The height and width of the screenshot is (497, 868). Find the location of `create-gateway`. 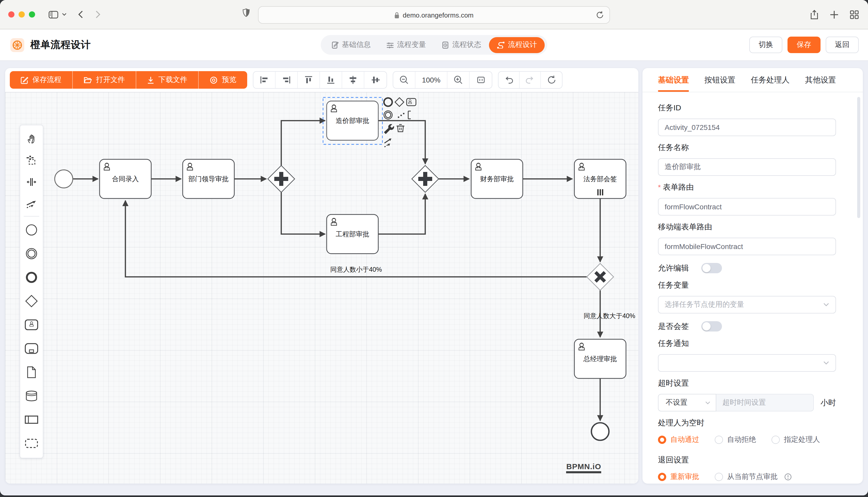

create-gateway is located at coordinates (31, 301).